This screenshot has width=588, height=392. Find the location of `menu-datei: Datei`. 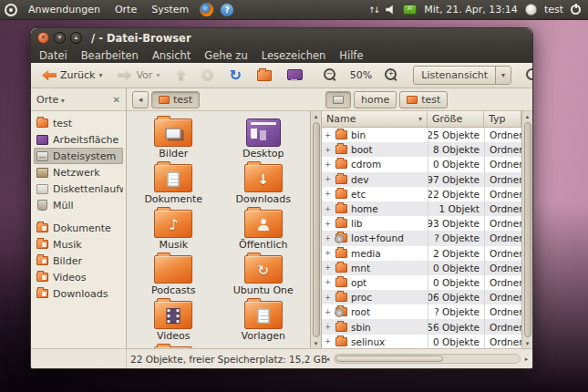

menu-datei: Datei is located at coordinates (53, 56).